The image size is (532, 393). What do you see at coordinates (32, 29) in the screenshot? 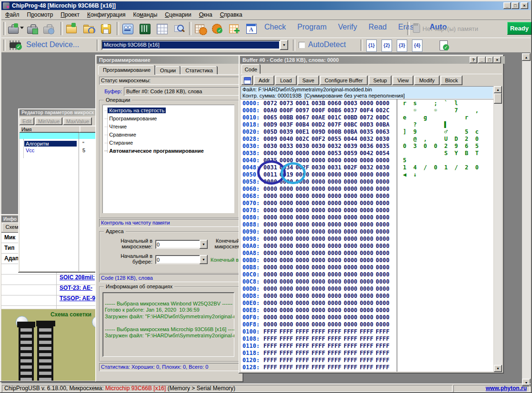
I see `project-save-icon` at bounding box center [32, 29].